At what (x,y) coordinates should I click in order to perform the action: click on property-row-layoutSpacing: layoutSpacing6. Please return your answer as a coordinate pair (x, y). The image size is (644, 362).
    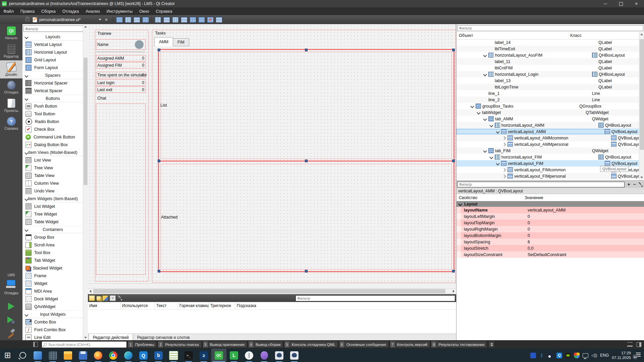
    Looking at the image, I should click on (550, 242).